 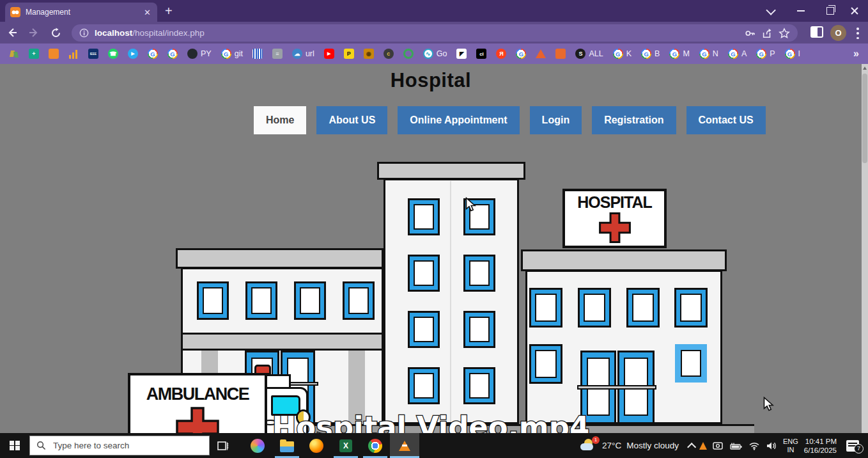 I want to click on bookmark-item: +, so click(x=34, y=54).